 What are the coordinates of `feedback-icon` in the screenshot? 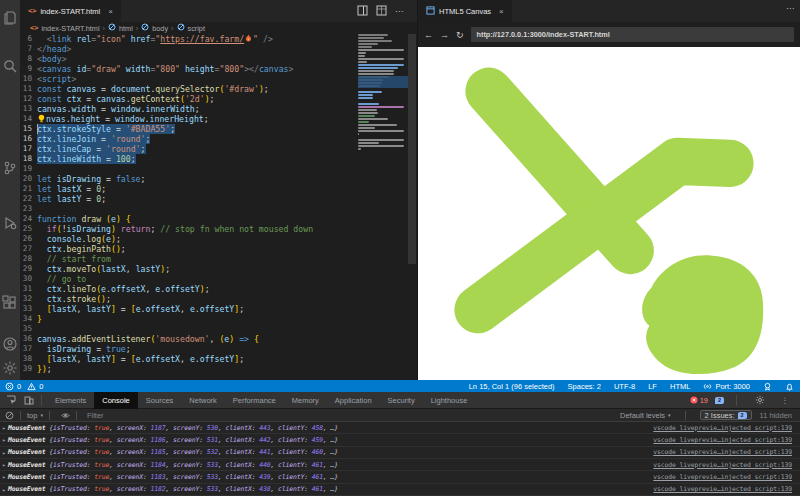 It's located at (768, 386).